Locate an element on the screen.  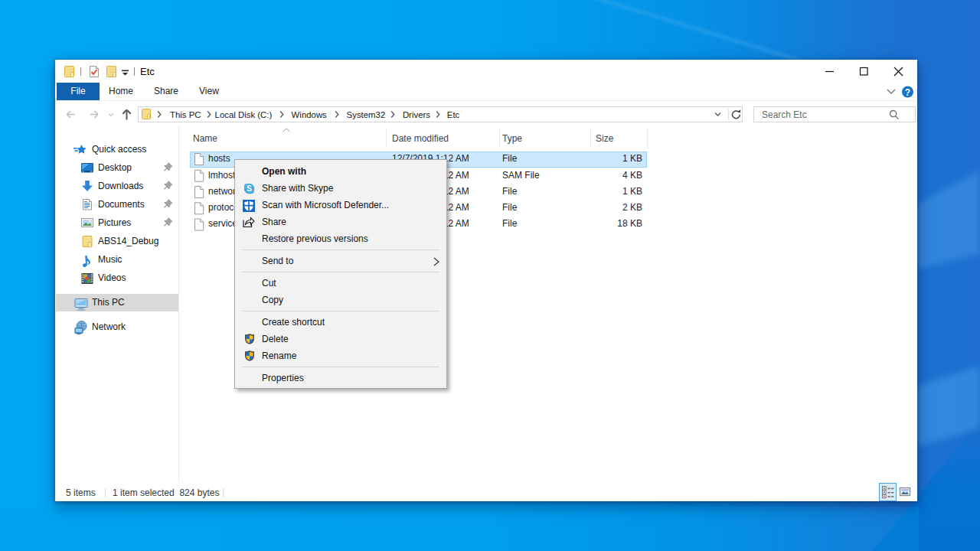
svg-text: System32 is located at coordinates (366, 115).